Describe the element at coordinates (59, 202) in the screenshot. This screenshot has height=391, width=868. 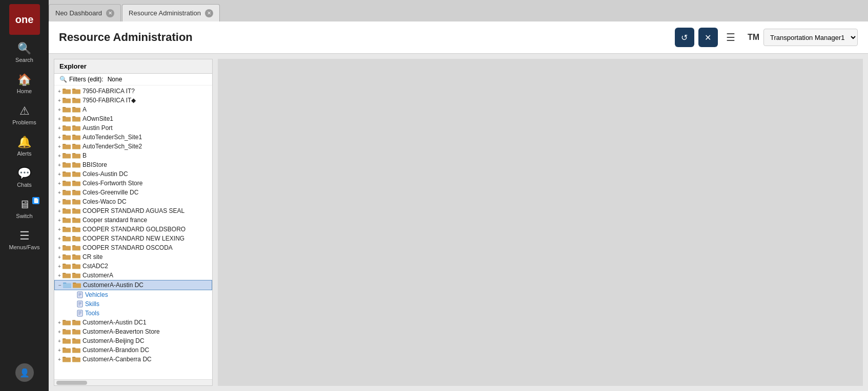
I see `tree-expand-coles-waco-dc: +` at that location.